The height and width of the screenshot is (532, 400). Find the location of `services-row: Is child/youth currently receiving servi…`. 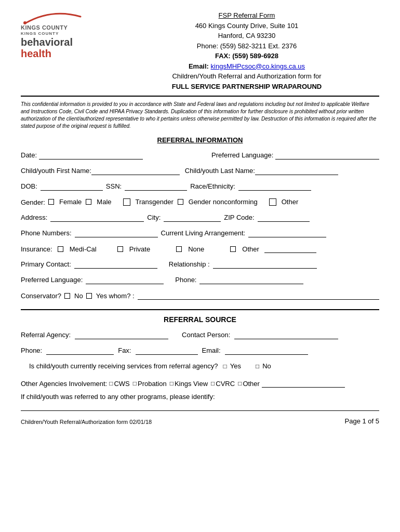

services-row: Is child/youth currently receiving servi… is located at coordinates (200, 366).